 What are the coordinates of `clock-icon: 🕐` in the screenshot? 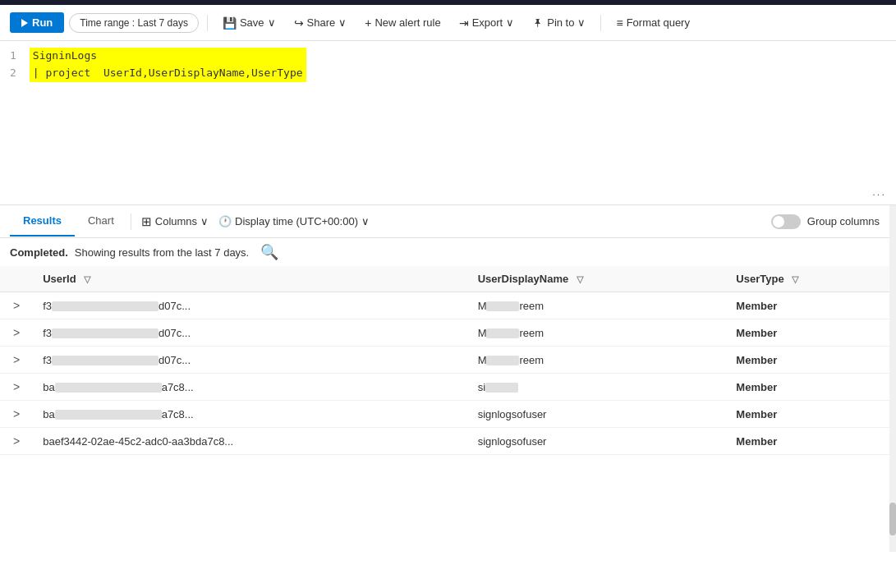 It's located at (225, 222).